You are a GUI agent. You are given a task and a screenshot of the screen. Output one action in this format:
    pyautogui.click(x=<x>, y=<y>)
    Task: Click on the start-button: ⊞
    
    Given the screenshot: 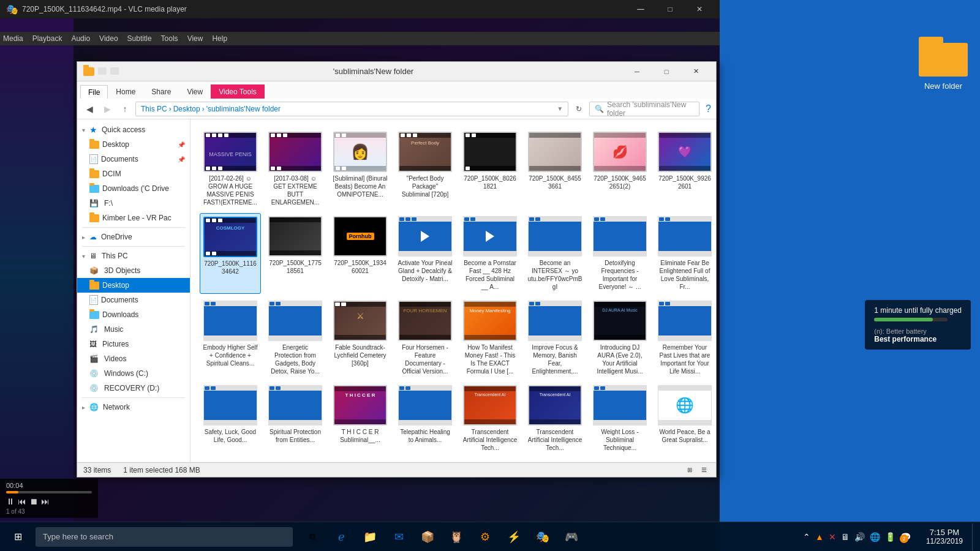 What is the action you would take?
    pyautogui.click(x=18, y=537)
    